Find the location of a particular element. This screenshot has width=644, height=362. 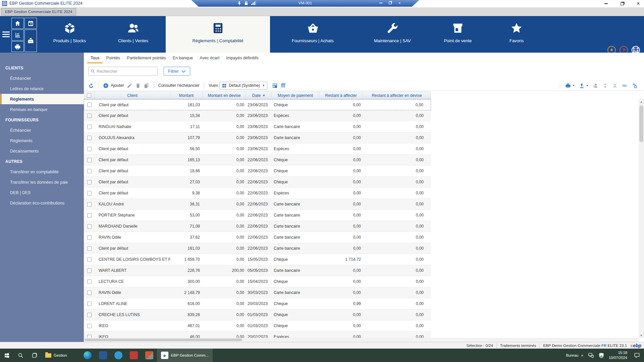

refresh-window-icon is located at coordinates (635, 86).